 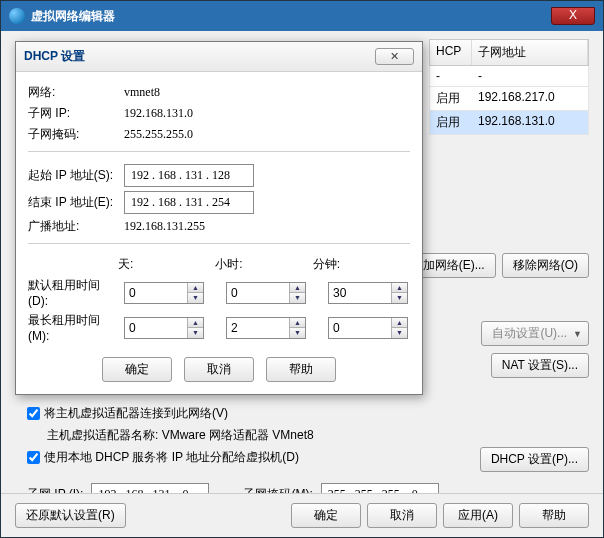 What do you see at coordinates (73, 114) in the screenshot?
I see `subnetip-label: 子网 IP:` at bounding box center [73, 114].